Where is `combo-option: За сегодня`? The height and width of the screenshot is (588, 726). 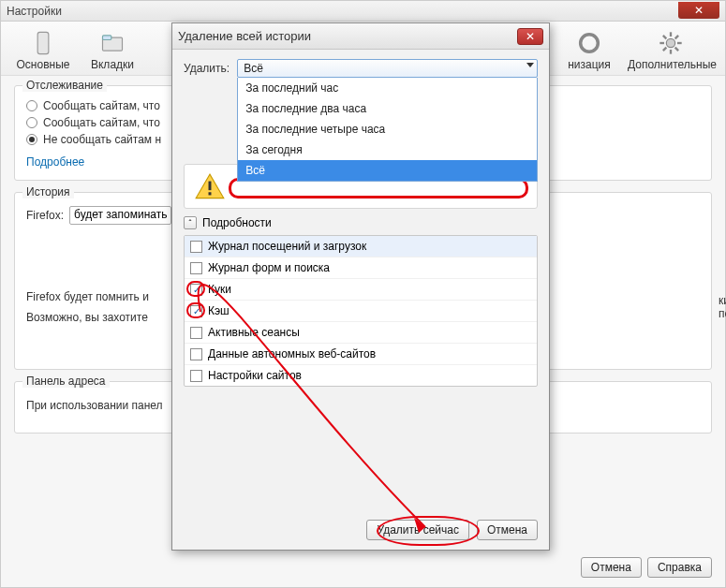 combo-option: За сегодня is located at coordinates (388, 150).